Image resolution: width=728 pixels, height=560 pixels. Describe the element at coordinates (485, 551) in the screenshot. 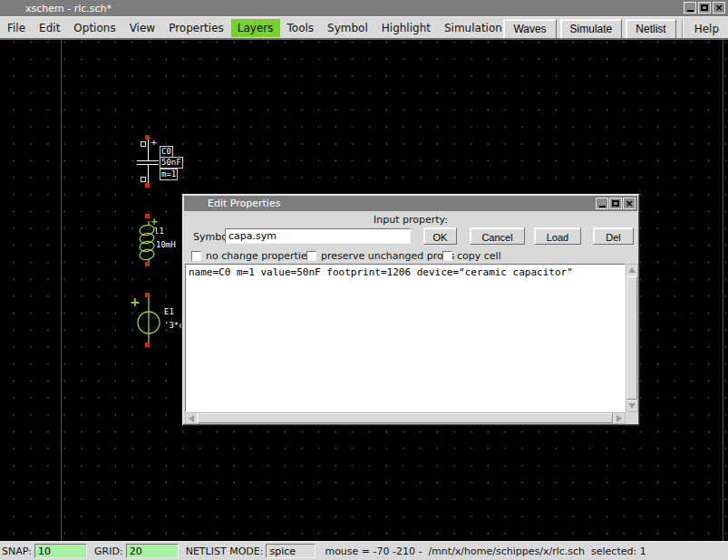

I see `mouse-coordinates-status: mouse = -70 -210 - /mnt/x/home/schippes/…` at that location.